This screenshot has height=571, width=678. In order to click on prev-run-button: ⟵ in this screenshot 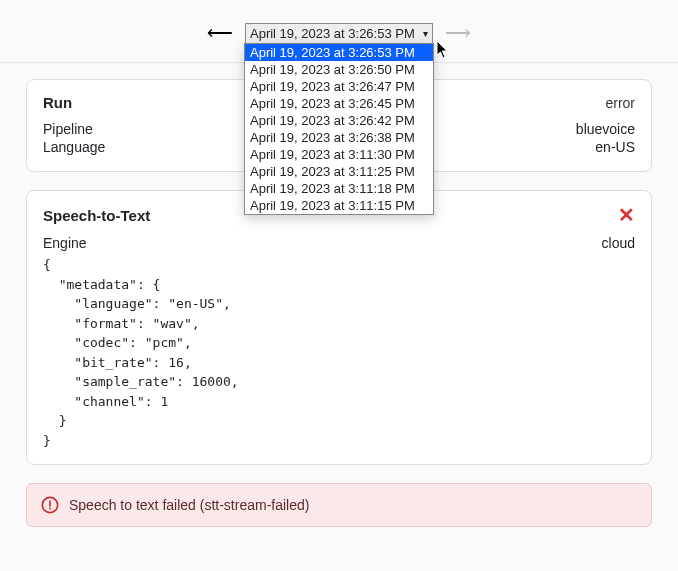, I will do `click(220, 33)`.